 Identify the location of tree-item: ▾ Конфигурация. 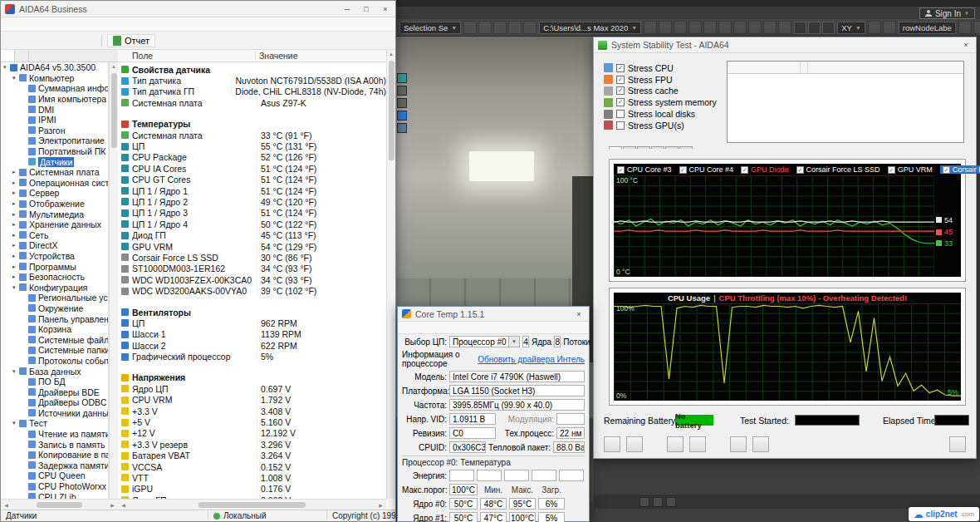
(55, 288).